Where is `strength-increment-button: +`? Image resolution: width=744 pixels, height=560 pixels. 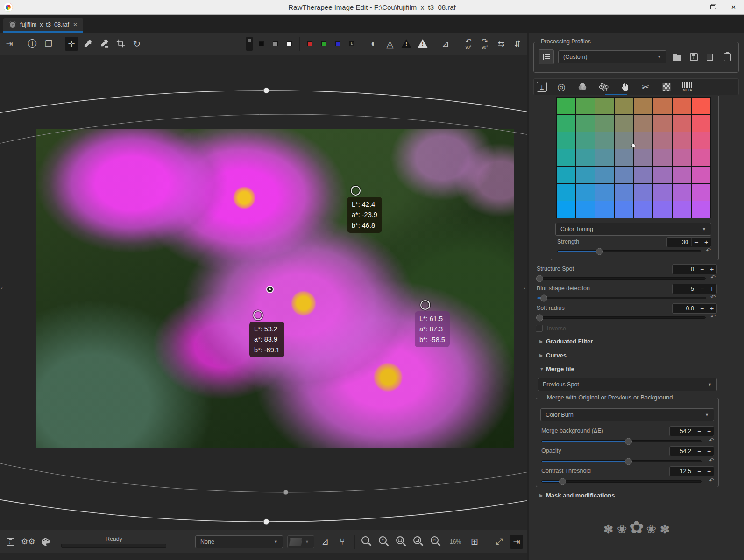 strength-increment-button: + is located at coordinates (706, 242).